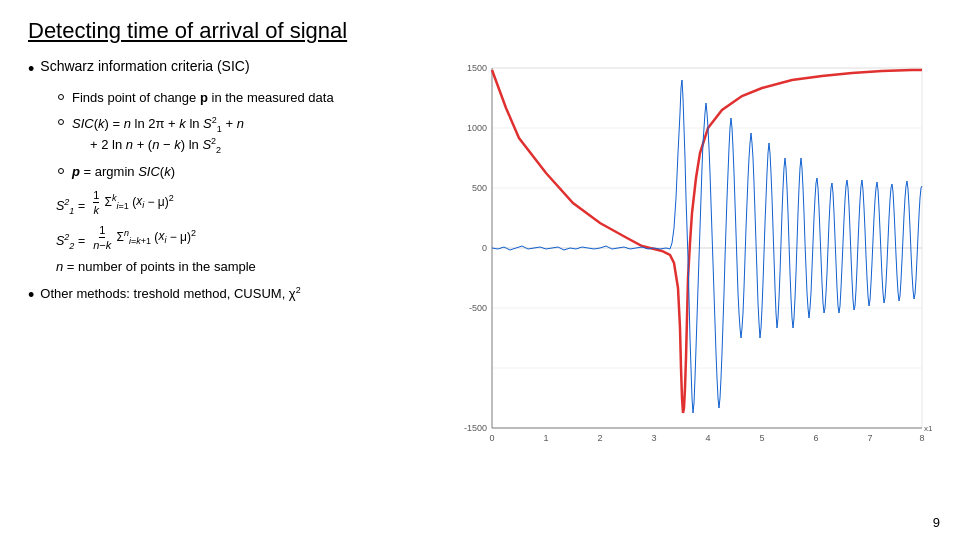 This screenshot has width=960, height=540. I want to click on bullet-1: • Schwarz information criteria (SIC), so click(231, 70).